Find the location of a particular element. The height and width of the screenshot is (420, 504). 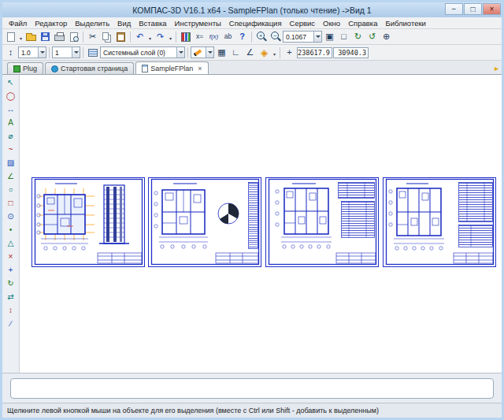

tool-hatch-icon: ▨ is located at coordinates (11, 163).